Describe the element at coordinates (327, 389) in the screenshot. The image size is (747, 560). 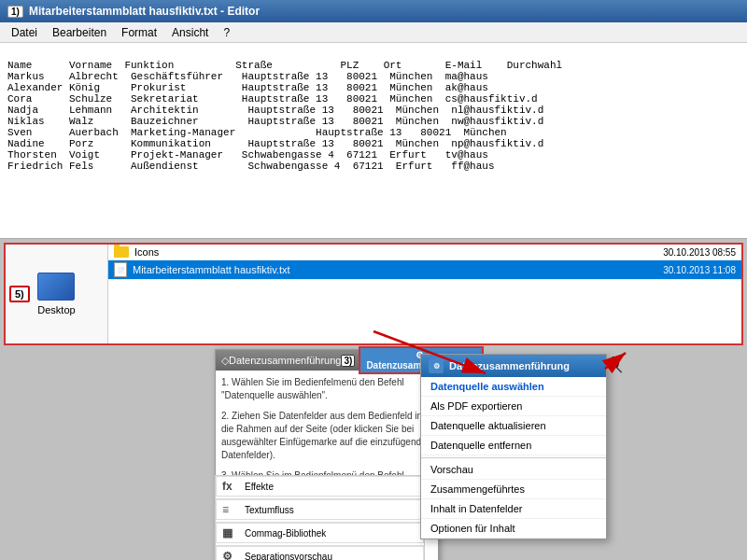
I see `instruction-1: 1. Wählen Sie im Bedienfelmenü den Befeh…` at that location.